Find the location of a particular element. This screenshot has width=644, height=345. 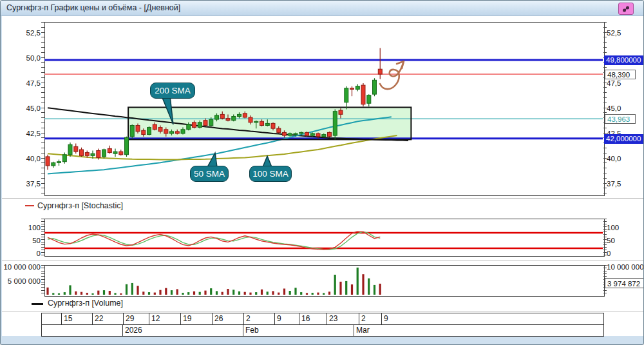

link-icon is located at coordinates (626, 9).